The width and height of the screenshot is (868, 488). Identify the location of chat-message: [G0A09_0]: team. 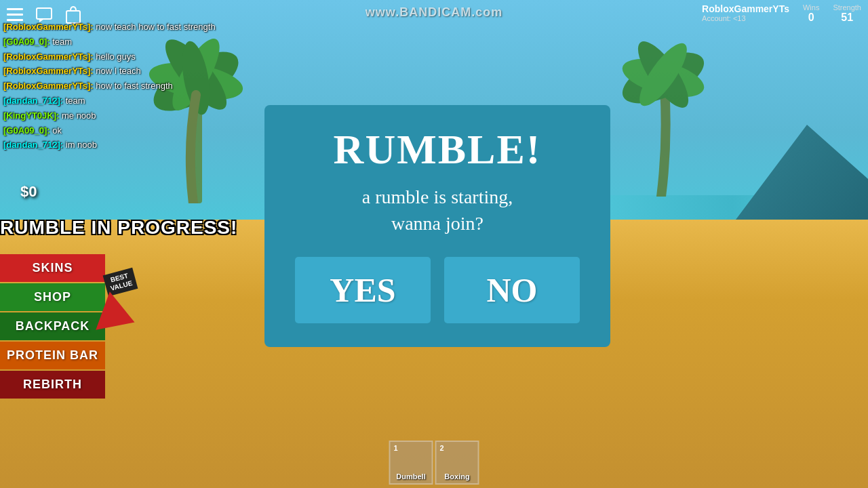
(132, 42).